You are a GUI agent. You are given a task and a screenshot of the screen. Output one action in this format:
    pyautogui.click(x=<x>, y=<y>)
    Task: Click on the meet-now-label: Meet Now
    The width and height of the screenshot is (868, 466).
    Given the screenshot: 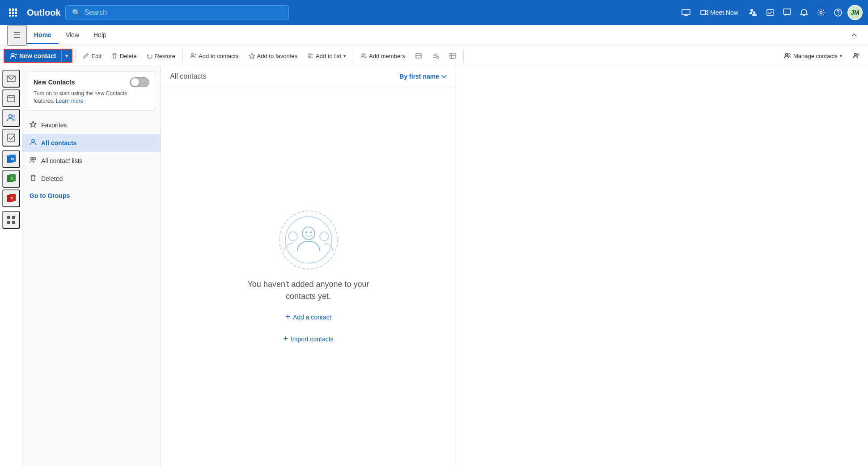 What is the action you would take?
    pyautogui.click(x=724, y=13)
    